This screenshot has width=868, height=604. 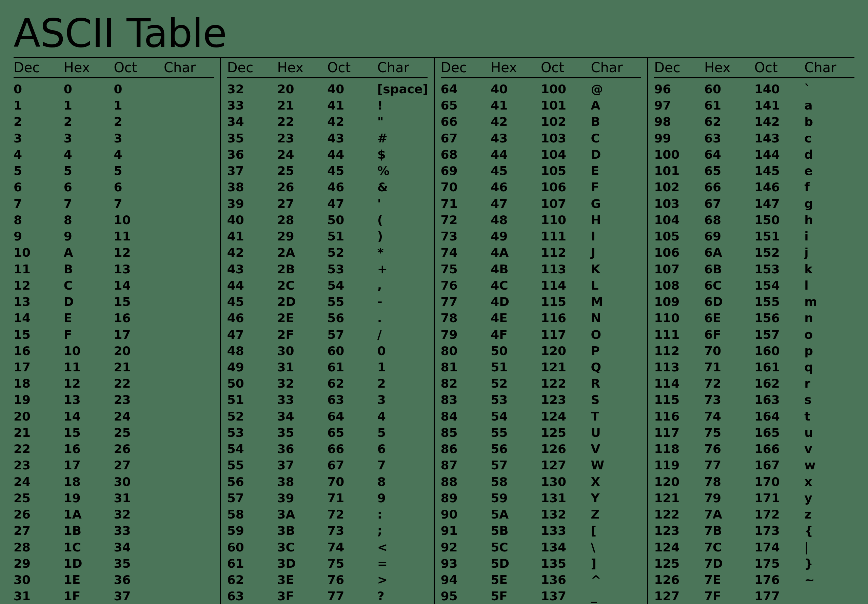 What do you see at coordinates (541, 465) in the screenshot?
I see `table-row: 8757127W` at bounding box center [541, 465].